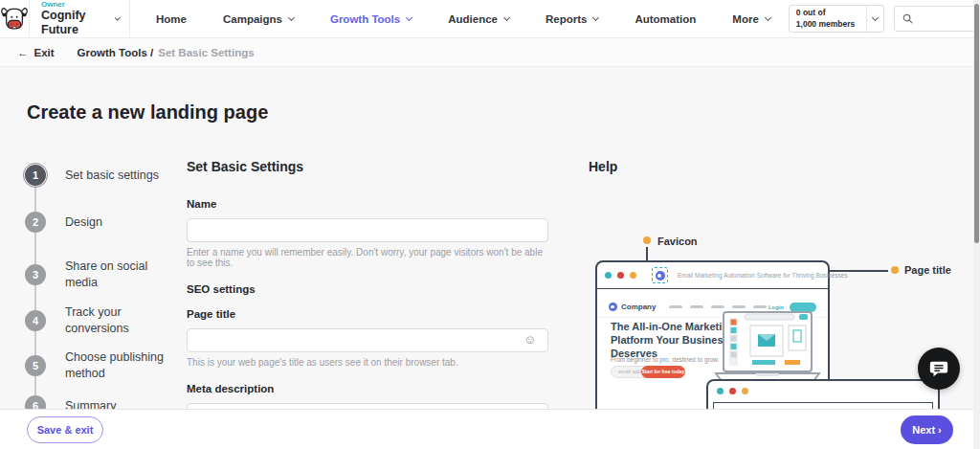 This screenshot has height=449, width=980. What do you see at coordinates (74, 4) in the screenshot?
I see `account-role: Owner` at bounding box center [74, 4].